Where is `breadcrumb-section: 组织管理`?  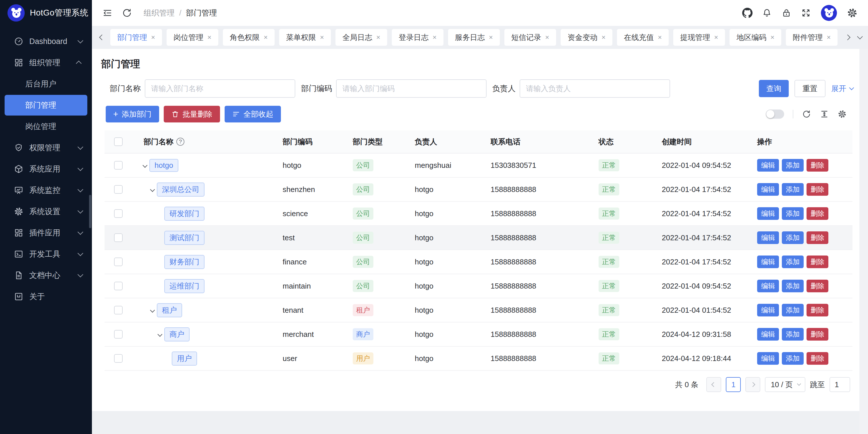
breadcrumb-section: 组织管理 is located at coordinates (159, 13).